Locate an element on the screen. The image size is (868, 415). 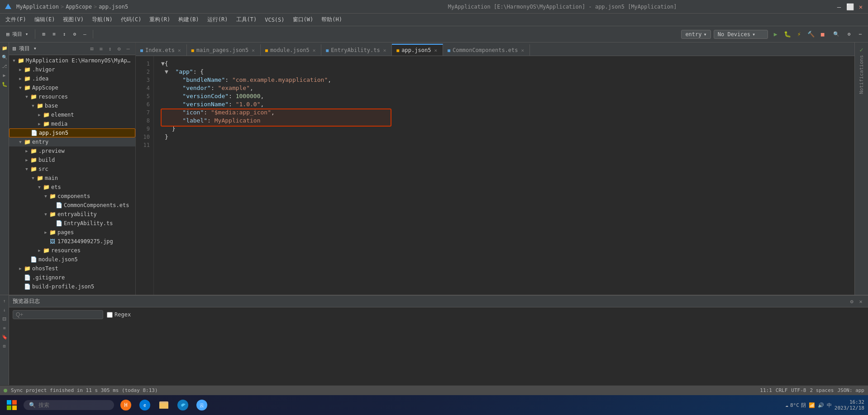
sidebar-action-sync: ⊞ is located at coordinates (92, 49).